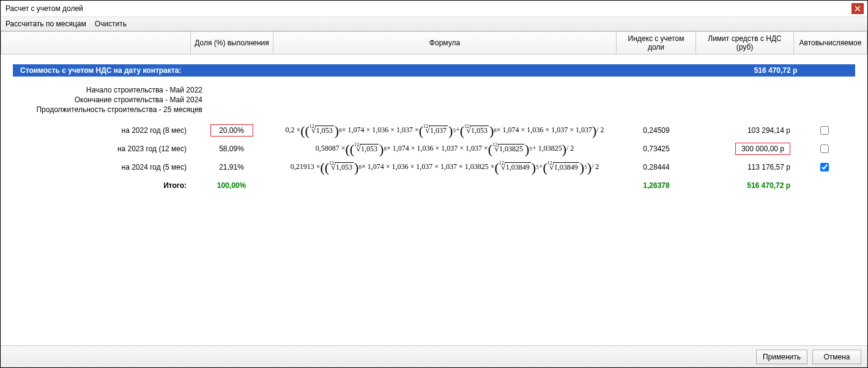 Image resolution: width=868 pixels, height=368 pixels. Describe the element at coordinates (745, 149) in the screenshot. I see `row-limit: 300 000,00 р` at that location.